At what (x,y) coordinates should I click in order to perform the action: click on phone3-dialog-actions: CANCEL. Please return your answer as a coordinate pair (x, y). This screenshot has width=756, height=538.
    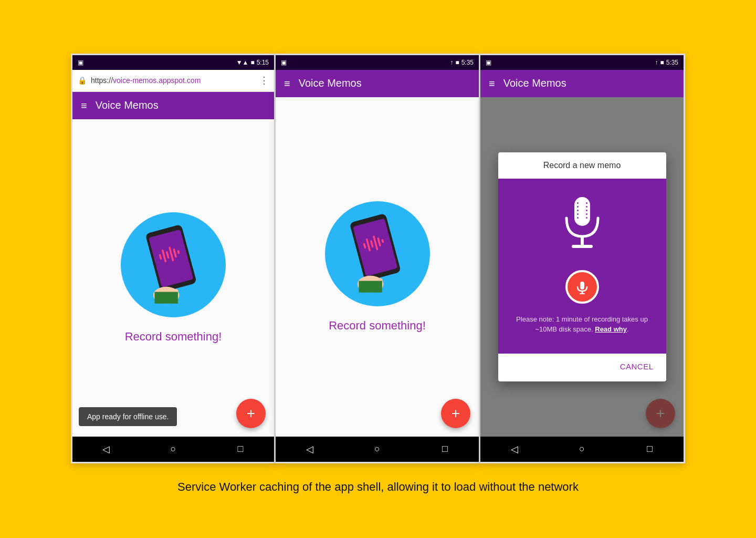
    Looking at the image, I should click on (582, 368).